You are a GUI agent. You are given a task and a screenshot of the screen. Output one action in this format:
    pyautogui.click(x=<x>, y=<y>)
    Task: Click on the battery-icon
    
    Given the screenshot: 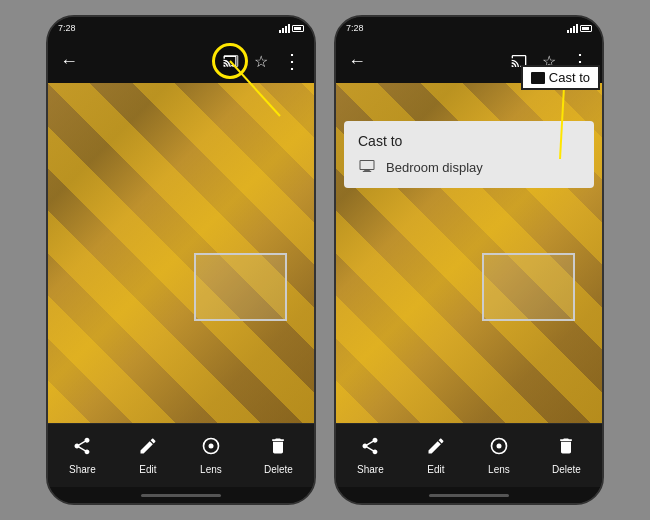 What is the action you would take?
    pyautogui.click(x=298, y=28)
    